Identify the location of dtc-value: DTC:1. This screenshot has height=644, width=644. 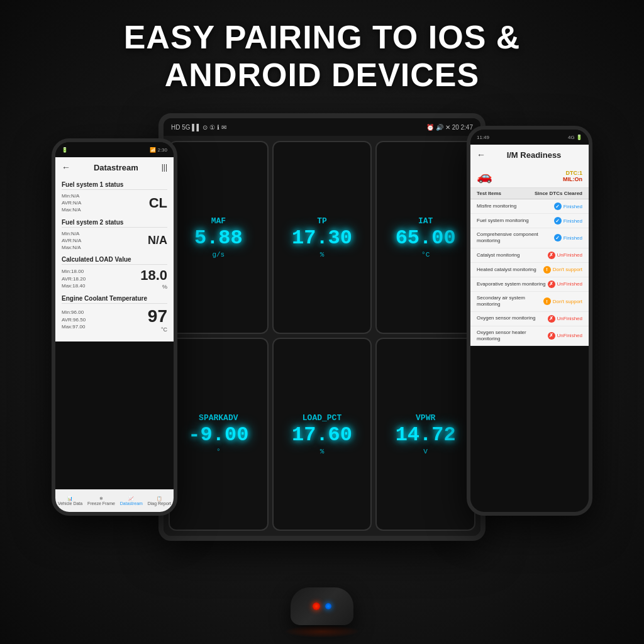
(572, 173).